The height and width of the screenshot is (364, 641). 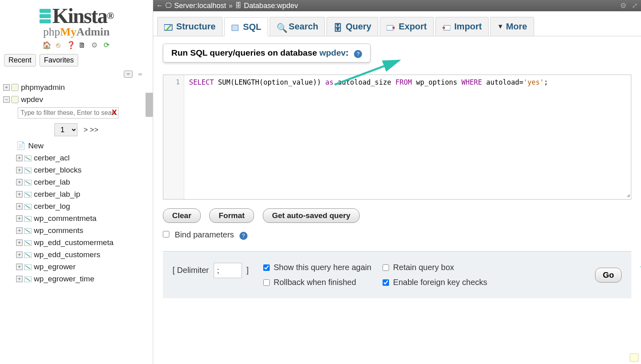 What do you see at coordinates (517, 27) in the screenshot?
I see `tab-label: More` at bounding box center [517, 27].